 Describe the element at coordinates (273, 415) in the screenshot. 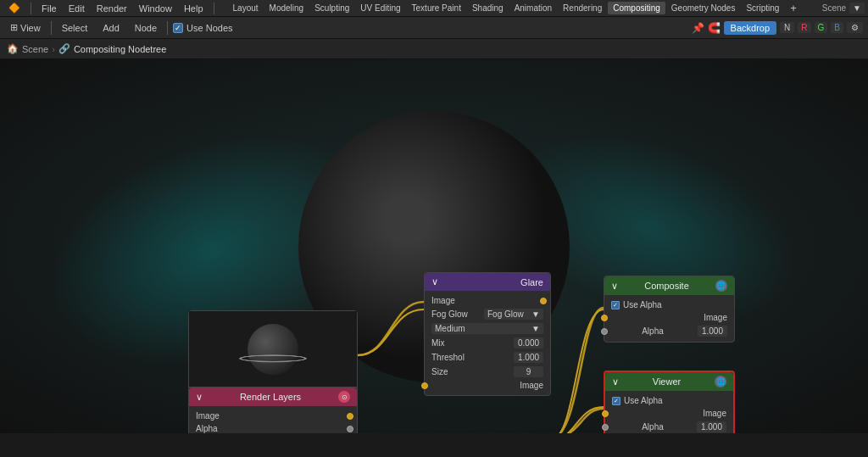

I see `render-layers-image-row: Image` at that location.